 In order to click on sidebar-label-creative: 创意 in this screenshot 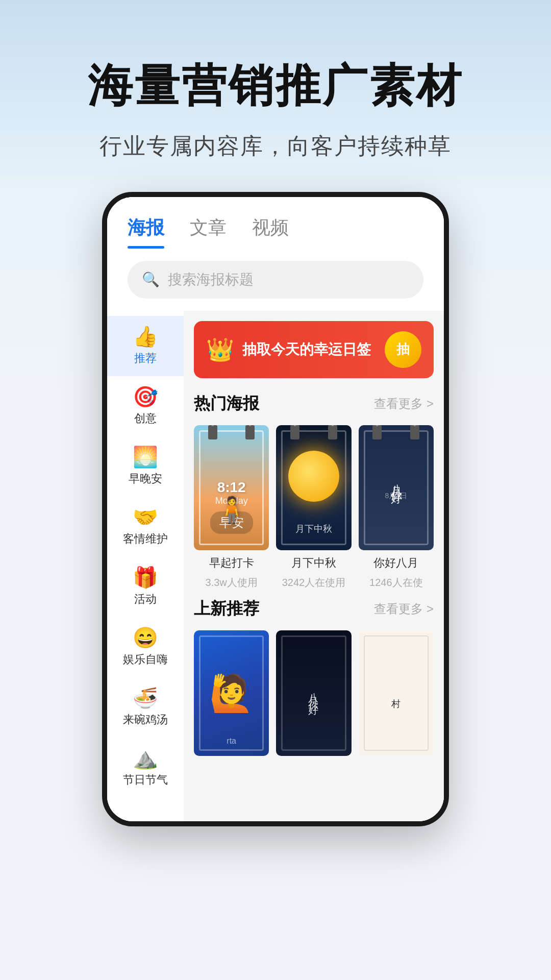, I will do `click(145, 419)`.